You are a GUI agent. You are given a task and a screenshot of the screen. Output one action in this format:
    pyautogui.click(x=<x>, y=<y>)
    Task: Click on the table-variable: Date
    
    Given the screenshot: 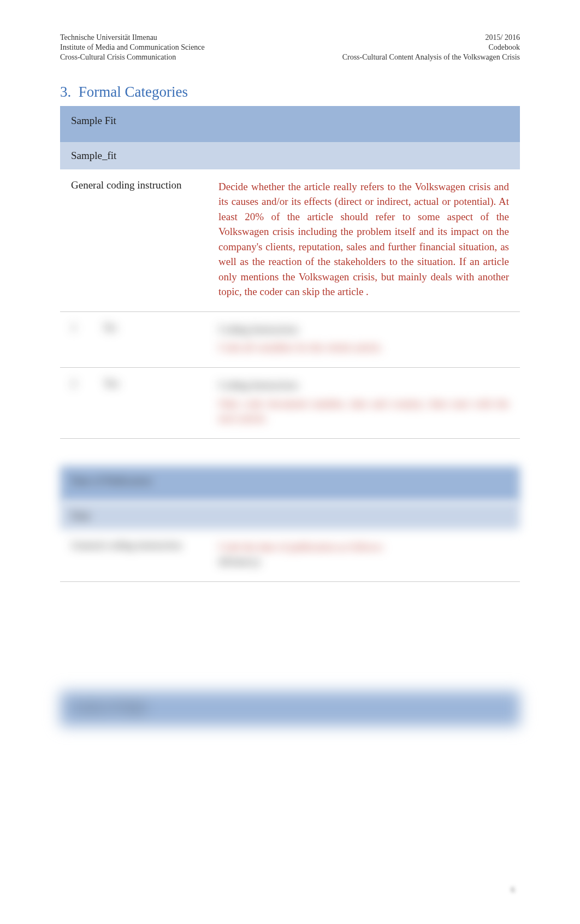 What is the action you would take?
    pyautogui.click(x=290, y=516)
    